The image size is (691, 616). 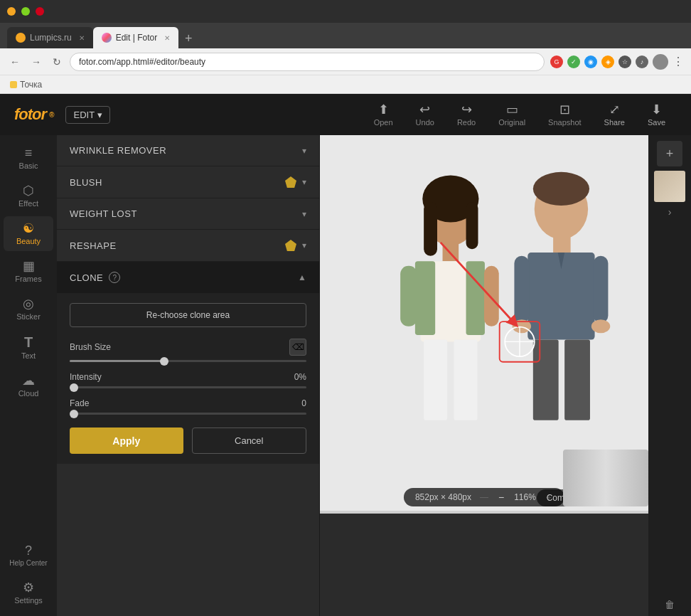 I want to click on share-button: ⤢ Share, so click(x=614, y=115).